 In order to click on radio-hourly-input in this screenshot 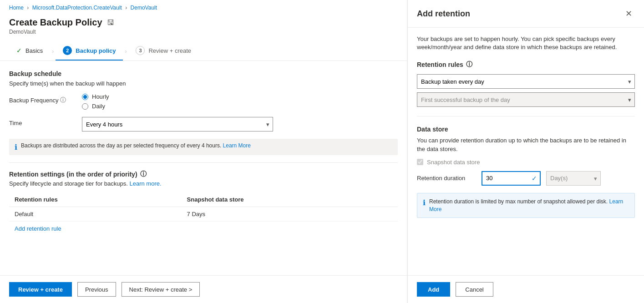, I will do `click(85, 97)`.